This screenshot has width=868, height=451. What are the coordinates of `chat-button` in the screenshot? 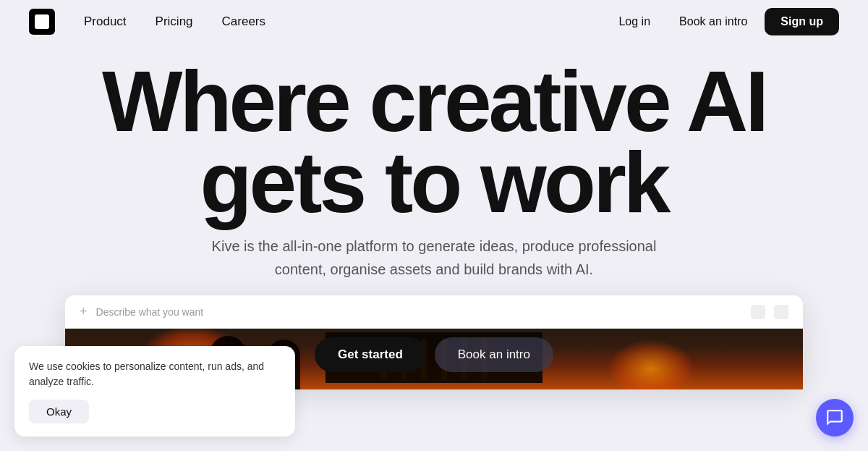 It's located at (835, 418).